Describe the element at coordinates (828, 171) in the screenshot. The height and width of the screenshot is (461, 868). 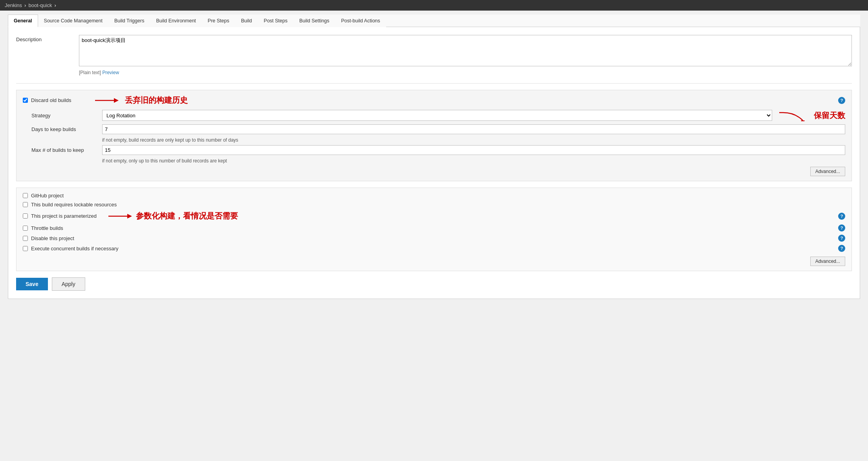
I see `advanced-button-1: Advanced...` at that location.